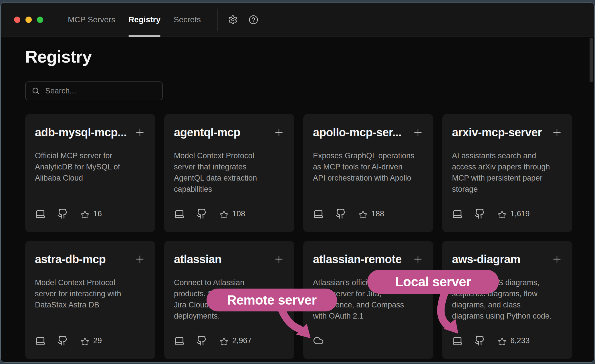  What do you see at coordinates (500, 133) in the screenshot?
I see `server-name: arxiv-mcp-server` at bounding box center [500, 133].